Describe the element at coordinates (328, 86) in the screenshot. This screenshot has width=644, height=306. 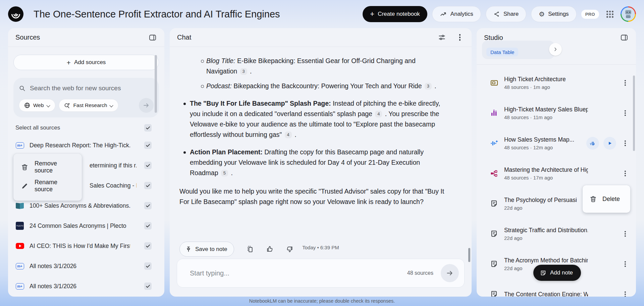
I see `chat-text: Bikepacking the Backcountry: Powering Yo…` at that location.